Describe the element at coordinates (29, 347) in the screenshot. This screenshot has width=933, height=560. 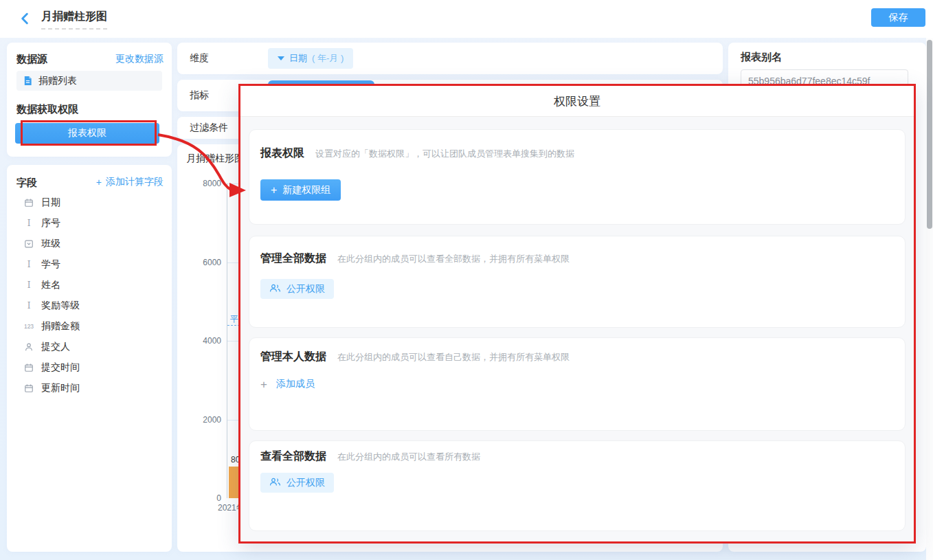
I see `person-icon` at that location.